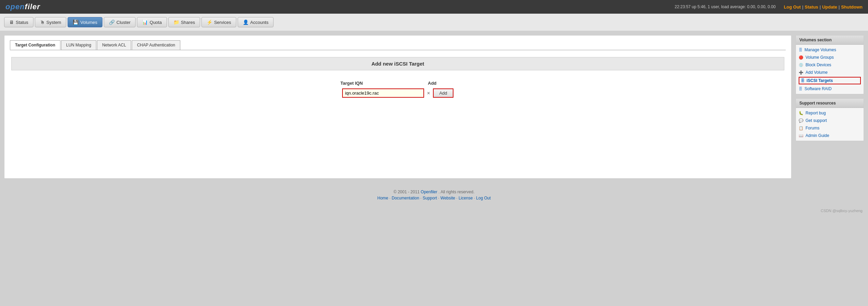 The height and width of the screenshot is (306, 868). What do you see at coordinates (85, 22) in the screenshot?
I see `nav-volumes: 💾 Volumes` at bounding box center [85, 22].